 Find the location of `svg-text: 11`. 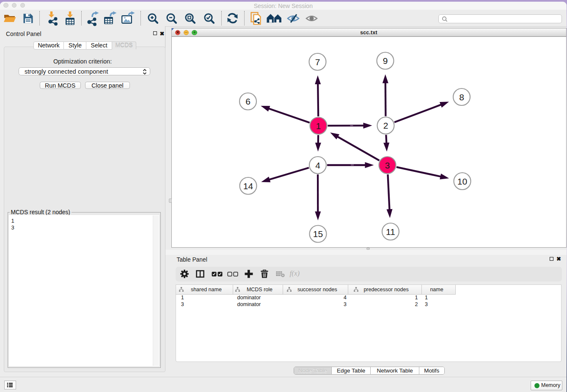

svg-text: 11 is located at coordinates (391, 232).